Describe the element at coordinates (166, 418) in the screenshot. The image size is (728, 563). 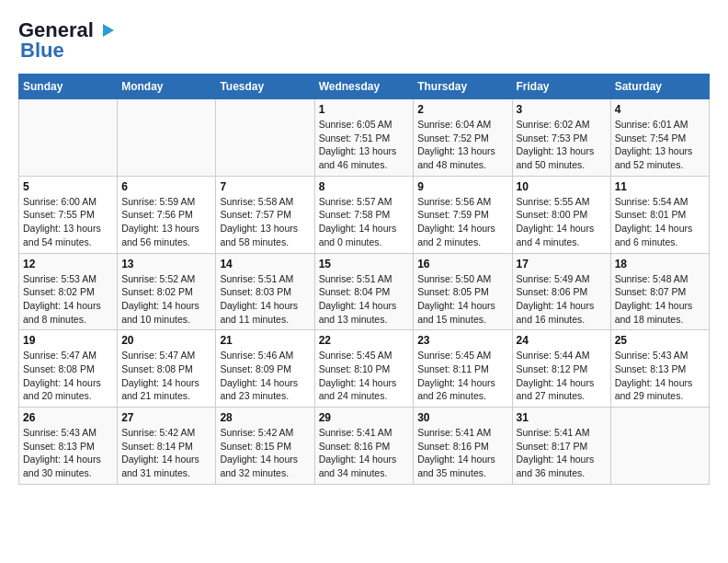
I see `day-number: 27` at that location.